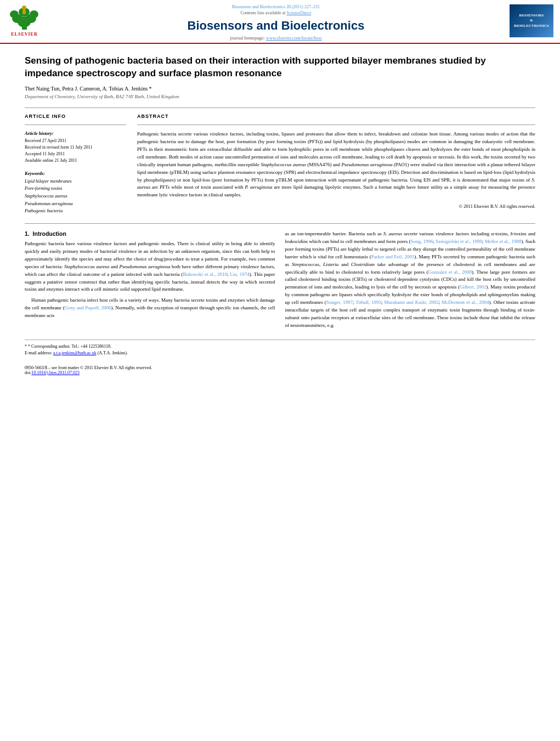  I want to click on email-link: a.t.a.jenkins@bath.ac.uk, so click(75, 353).